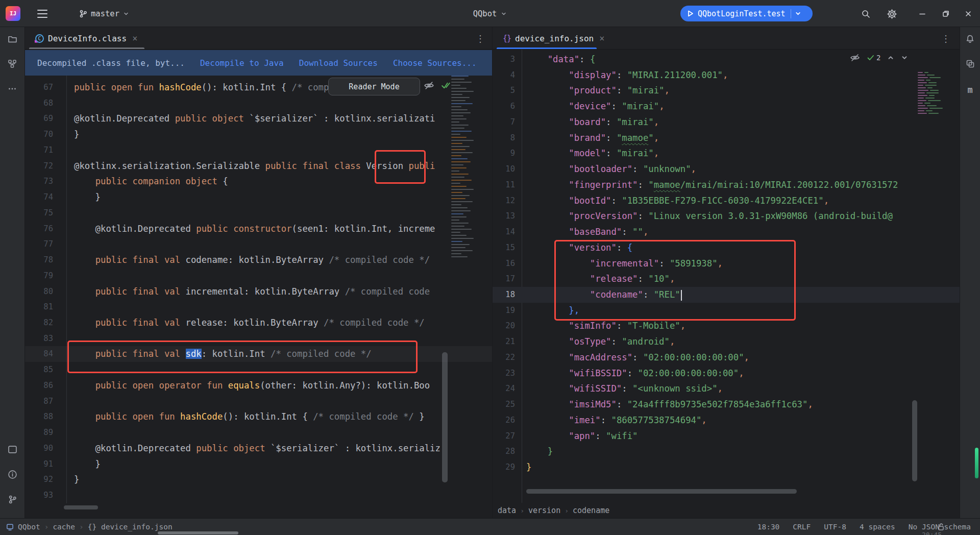  I want to click on right-strip-scroll-indicator, so click(977, 463).